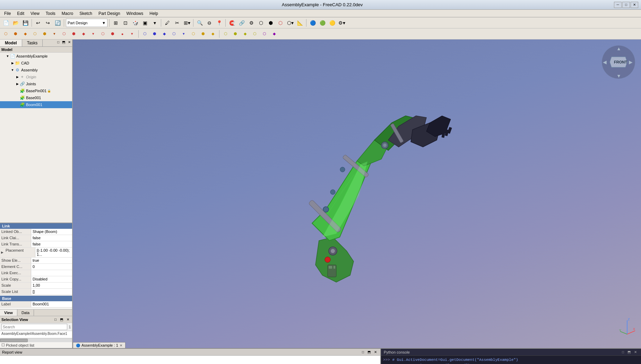  What do you see at coordinates (8, 14) in the screenshot?
I see `menu-file: File` at bounding box center [8, 14].